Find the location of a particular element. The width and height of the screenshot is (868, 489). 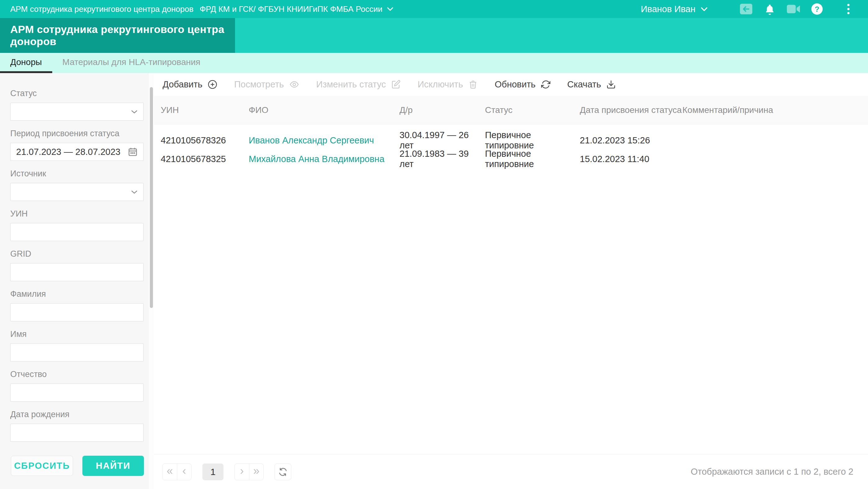

donor-name-link: Михайлова Анна Владимировна is located at coordinates (317, 159).